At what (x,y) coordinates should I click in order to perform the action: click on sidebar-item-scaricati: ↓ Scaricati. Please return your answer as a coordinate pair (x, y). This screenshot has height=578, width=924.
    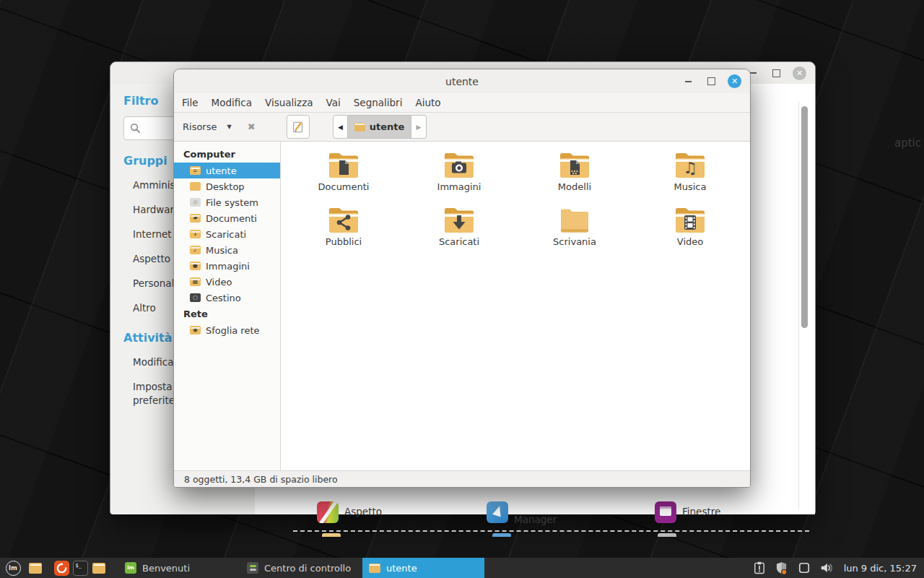
    Looking at the image, I should click on (227, 234).